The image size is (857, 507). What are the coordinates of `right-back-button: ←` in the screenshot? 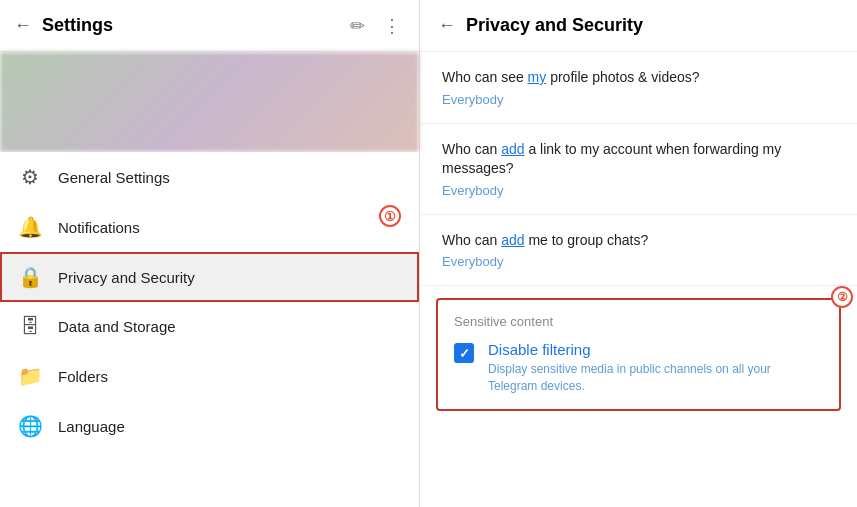 It's located at (447, 26).